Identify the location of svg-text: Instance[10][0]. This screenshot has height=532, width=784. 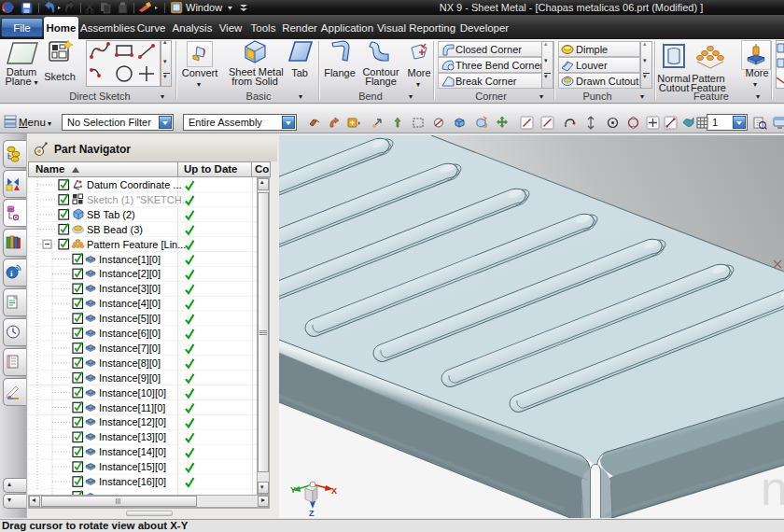
(133, 393).